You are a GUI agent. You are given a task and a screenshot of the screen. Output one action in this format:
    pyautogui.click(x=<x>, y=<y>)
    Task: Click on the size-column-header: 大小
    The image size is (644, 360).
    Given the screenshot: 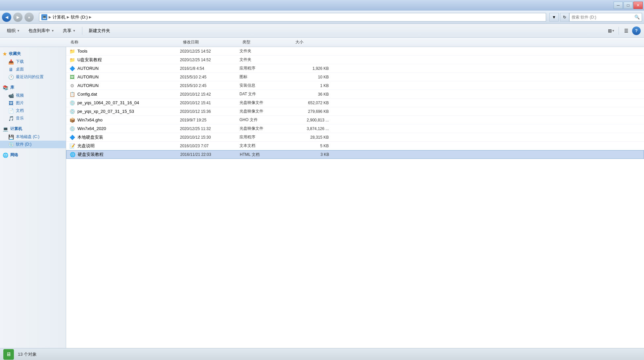 What is the action you would take?
    pyautogui.click(x=313, y=42)
    